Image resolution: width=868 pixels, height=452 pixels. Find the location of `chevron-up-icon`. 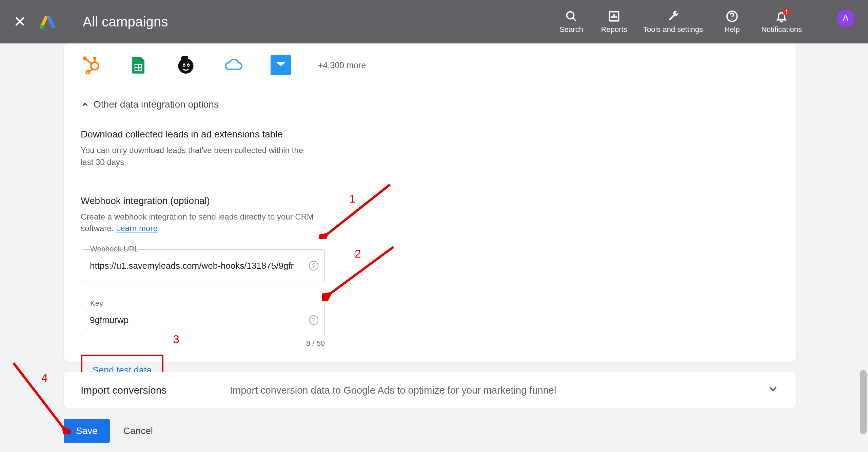

chevron-up-icon is located at coordinates (85, 105).